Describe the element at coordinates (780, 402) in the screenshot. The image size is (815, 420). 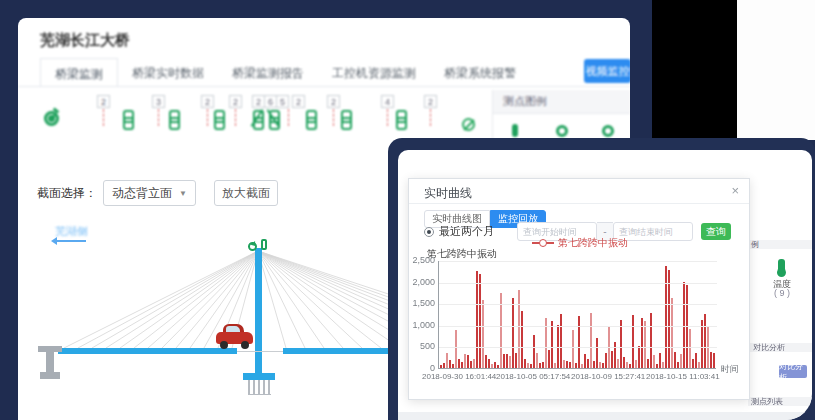
I see `point-list-header: 测点列表` at that location.